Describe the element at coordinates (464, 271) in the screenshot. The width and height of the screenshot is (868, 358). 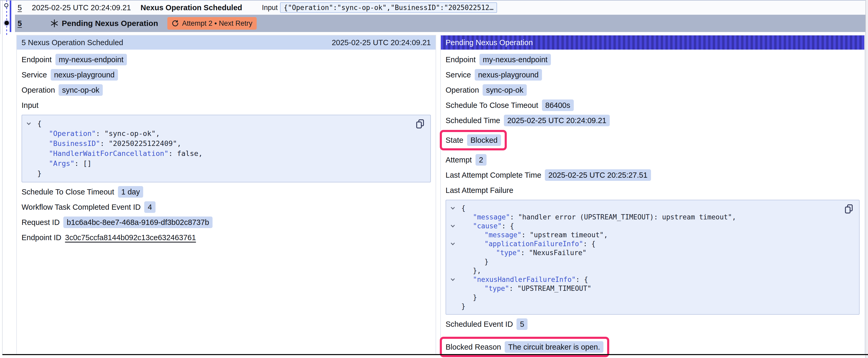
I see `code-text: },` at that location.